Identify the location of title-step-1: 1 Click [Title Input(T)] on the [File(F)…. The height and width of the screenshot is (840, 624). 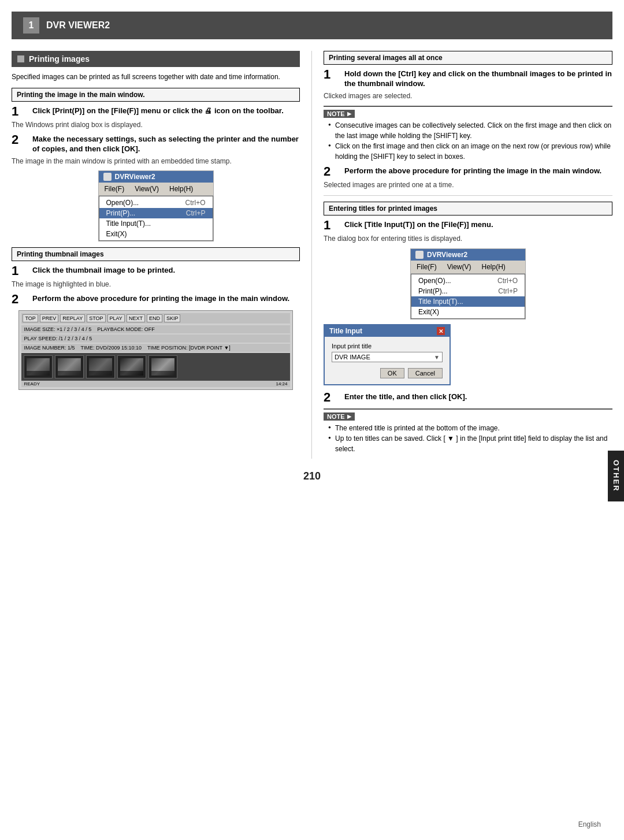
(468, 226).